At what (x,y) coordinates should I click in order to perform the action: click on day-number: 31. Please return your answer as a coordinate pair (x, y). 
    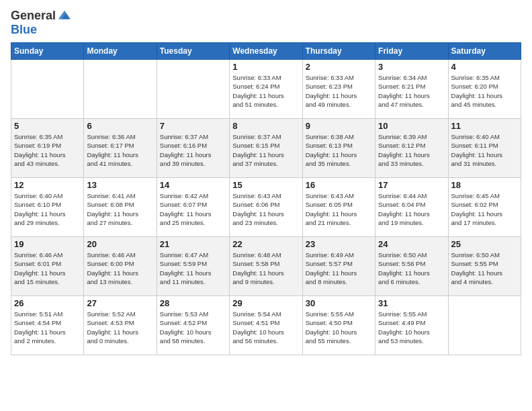
    Looking at the image, I should click on (411, 304).